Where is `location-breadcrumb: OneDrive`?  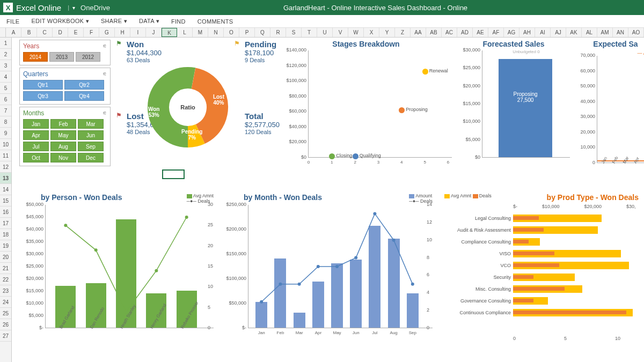
location-breadcrumb: OneDrive is located at coordinates (96, 8).